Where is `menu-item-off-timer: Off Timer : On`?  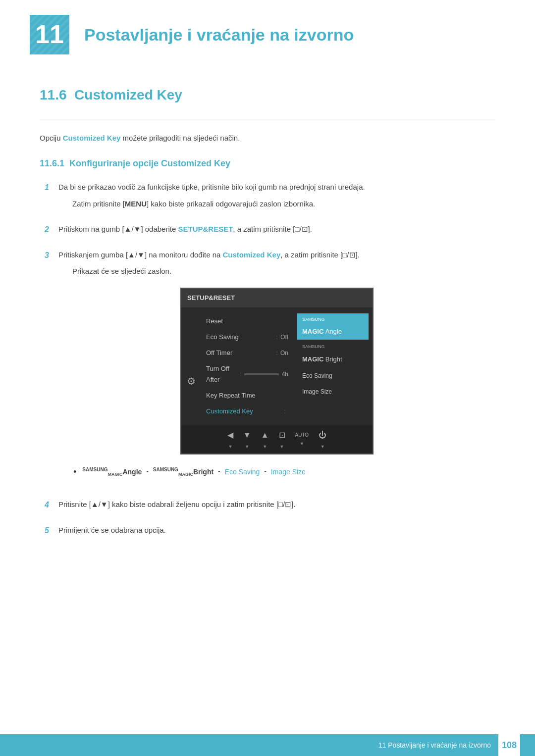 menu-item-off-timer: Off Timer : On is located at coordinates (247, 353).